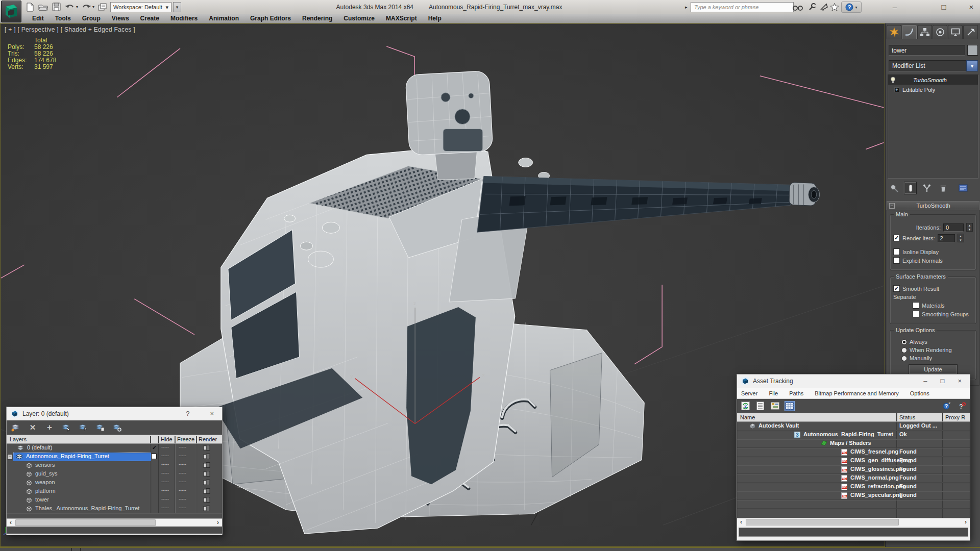 This screenshot has width=980, height=551. I want to click on search-input, so click(742, 7).